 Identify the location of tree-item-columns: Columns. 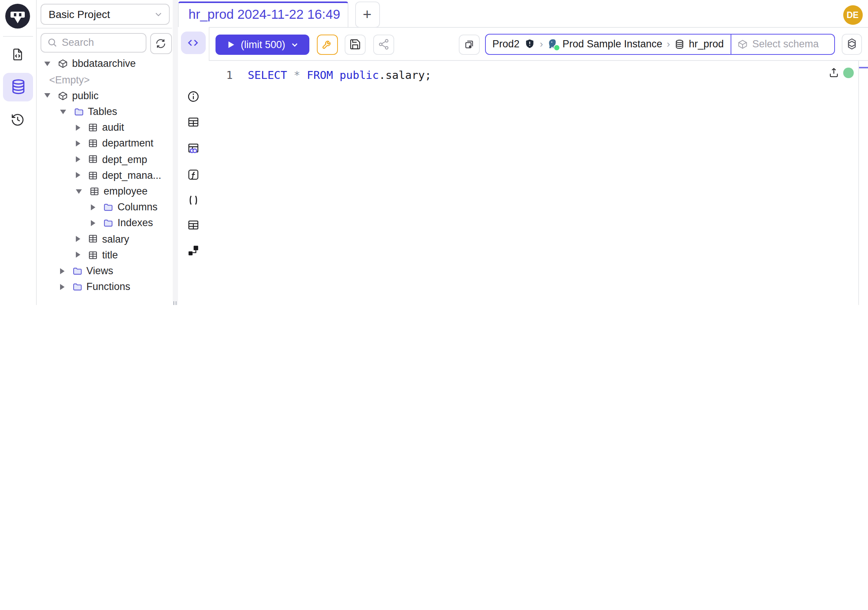
(104, 207).